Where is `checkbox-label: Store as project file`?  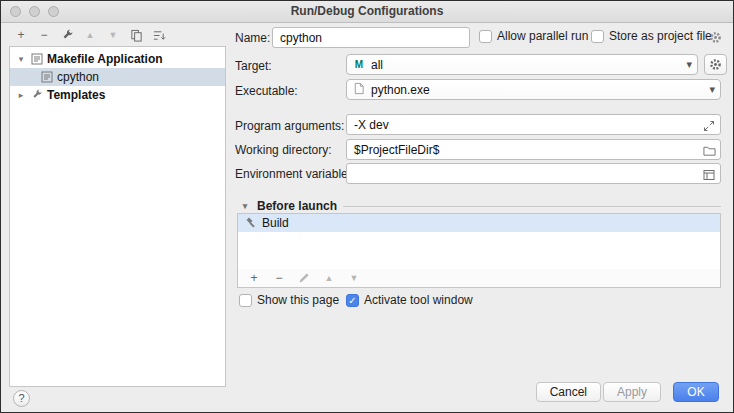
checkbox-label: Store as project file is located at coordinates (660, 36).